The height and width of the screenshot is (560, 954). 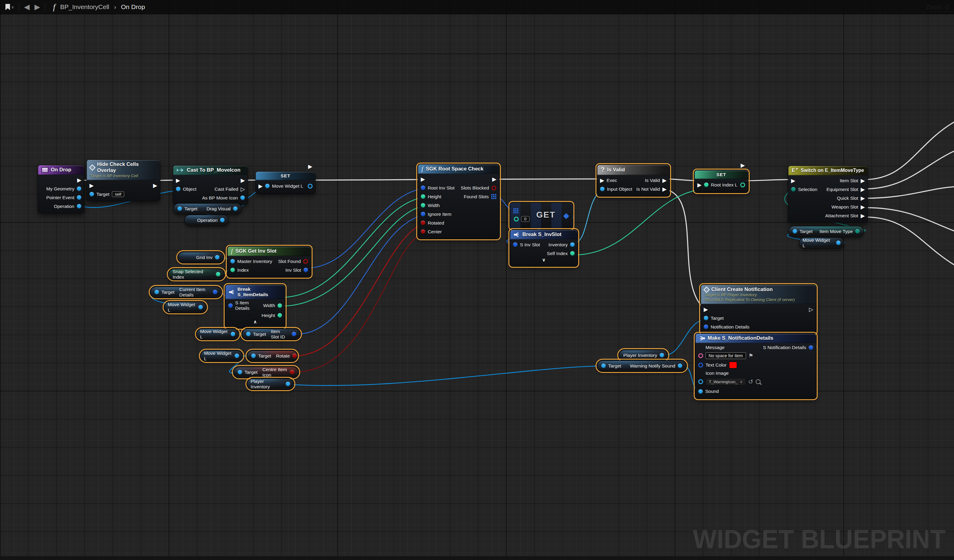 I want to click on pin-rotated, so click(x=423, y=223).